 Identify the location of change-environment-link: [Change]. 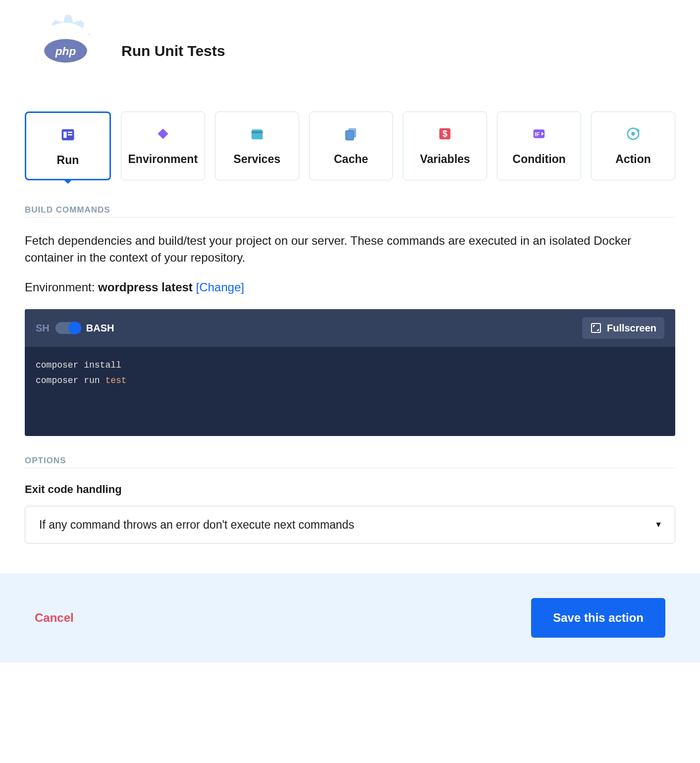
(220, 287).